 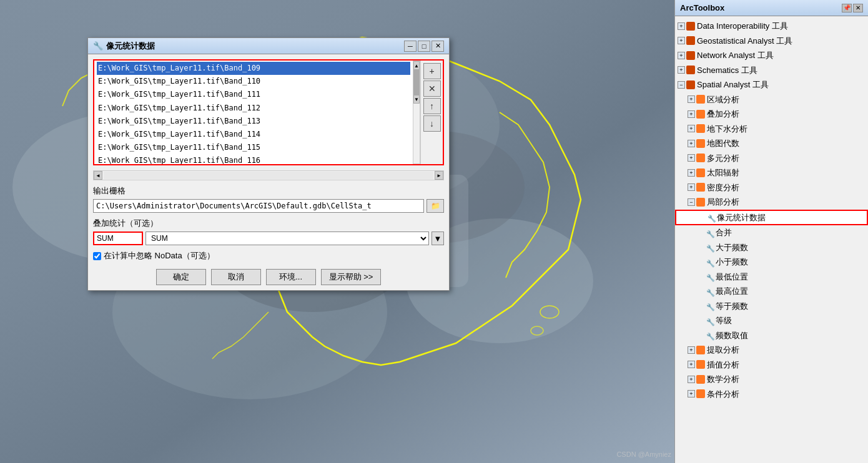 What do you see at coordinates (772, 350) in the screenshot?
I see `tree-item-tiqu: +提取分析` at bounding box center [772, 350].